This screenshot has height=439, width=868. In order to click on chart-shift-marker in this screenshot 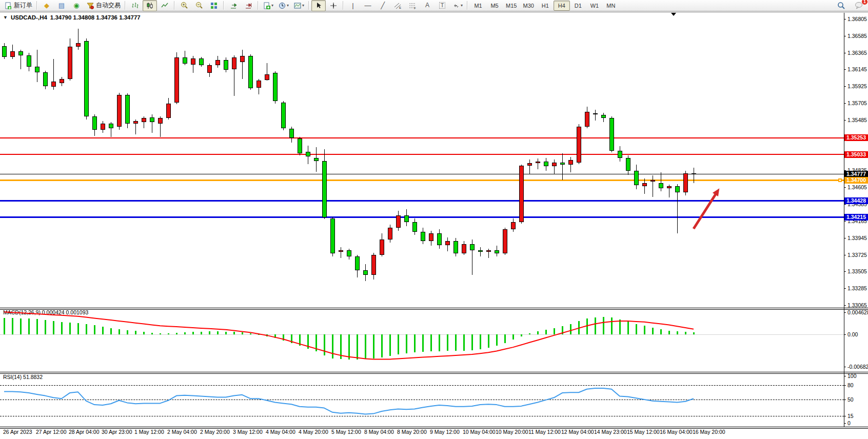, I will do `click(674, 14)`.